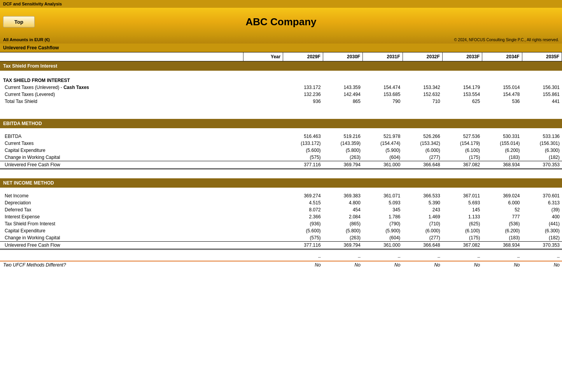  I want to click on val-2035: 370.353, so click(542, 245).